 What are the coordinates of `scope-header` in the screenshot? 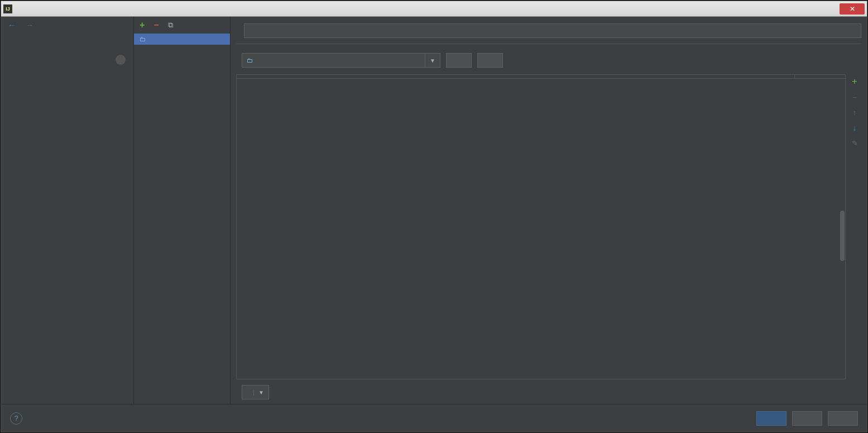 It's located at (820, 77).